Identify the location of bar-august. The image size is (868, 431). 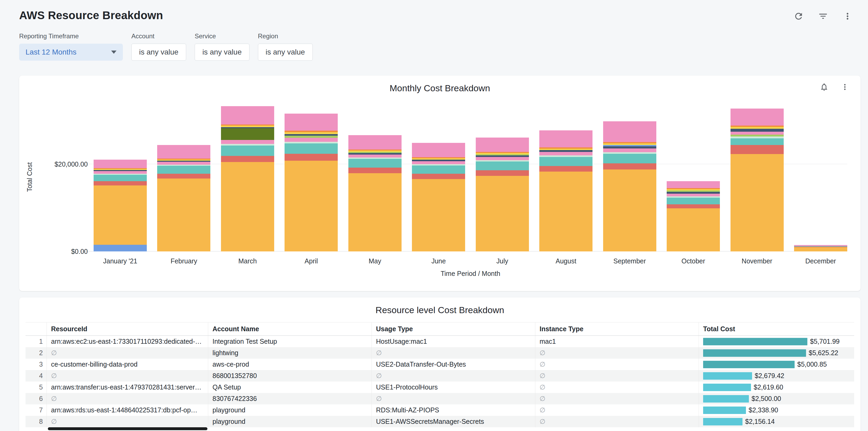
(566, 191).